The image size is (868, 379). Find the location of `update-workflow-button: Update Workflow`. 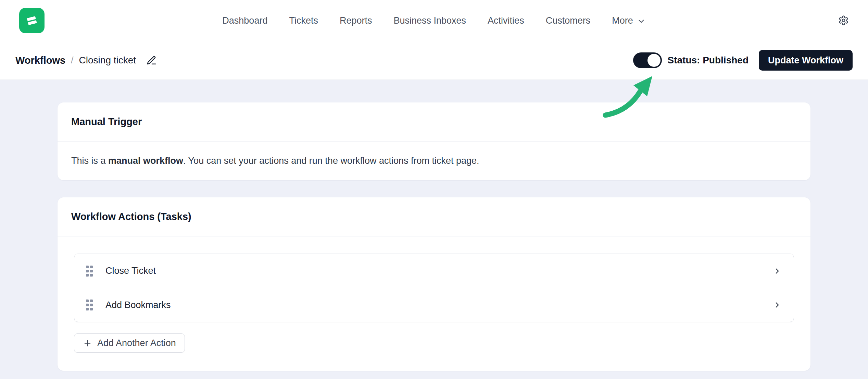

update-workflow-button: Update Workflow is located at coordinates (806, 60).